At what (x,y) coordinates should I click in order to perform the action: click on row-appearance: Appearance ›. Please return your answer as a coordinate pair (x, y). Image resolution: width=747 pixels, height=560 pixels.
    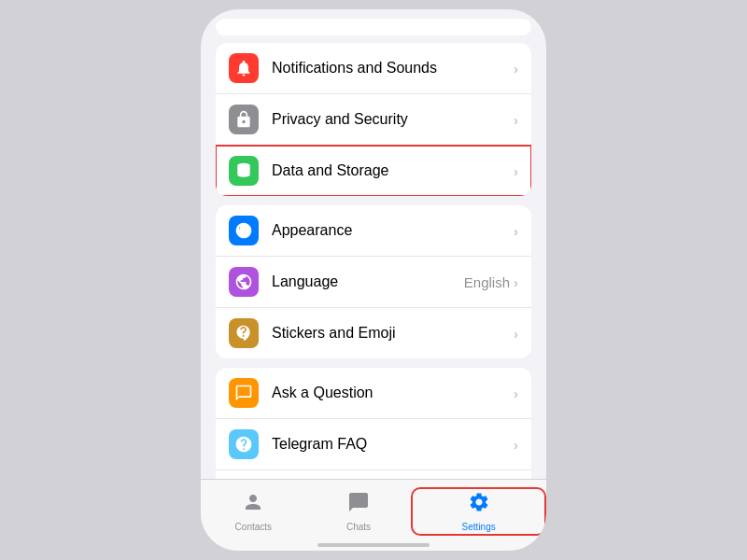
    Looking at the image, I should click on (374, 231).